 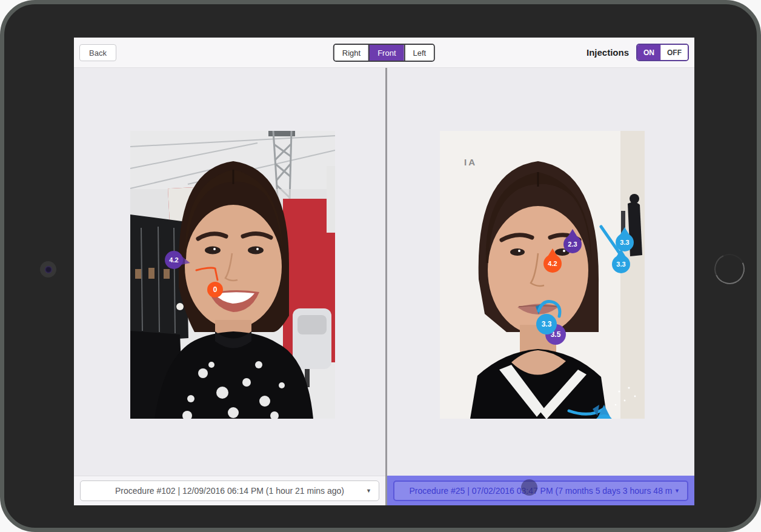 What do you see at coordinates (540, 491) in the screenshot?
I see `right-procedure-dropdown-value: Procedure #25 | 07/02/2016 03:47 PM (7 m…` at bounding box center [540, 491].